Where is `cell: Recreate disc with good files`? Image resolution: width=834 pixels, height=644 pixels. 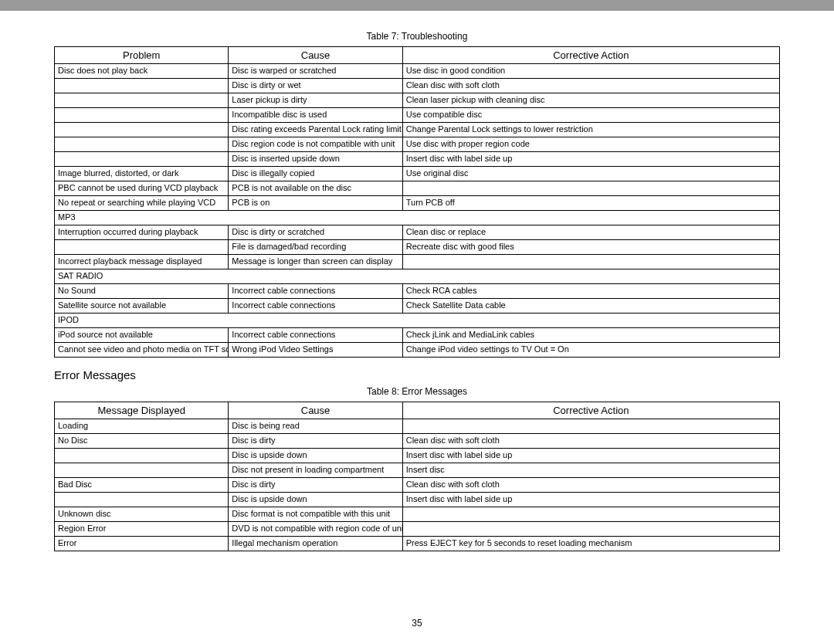 cell: Recreate disc with good files is located at coordinates (591, 247).